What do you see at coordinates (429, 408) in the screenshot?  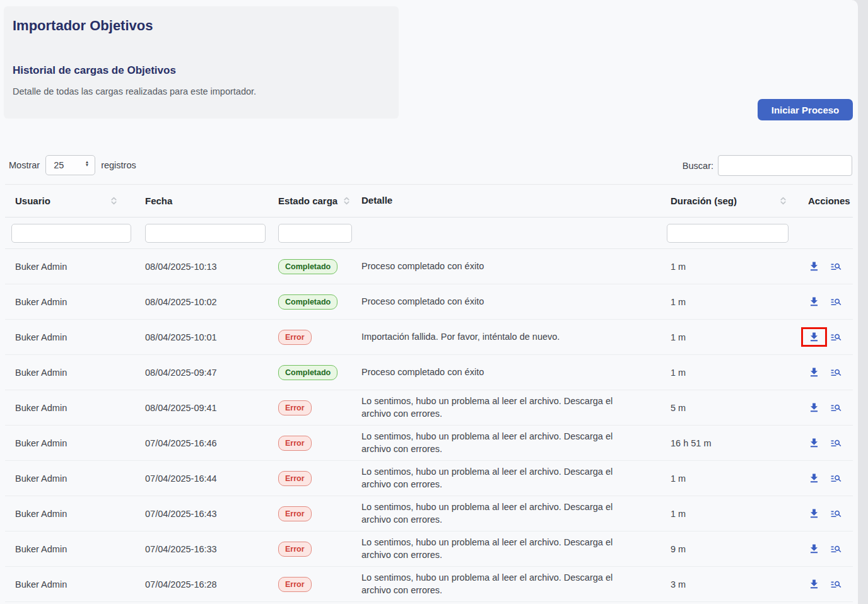 I see `table-row: Buker Admin08/04/2025-09:41ErrorLo senti…` at bounding box center [429, 408].